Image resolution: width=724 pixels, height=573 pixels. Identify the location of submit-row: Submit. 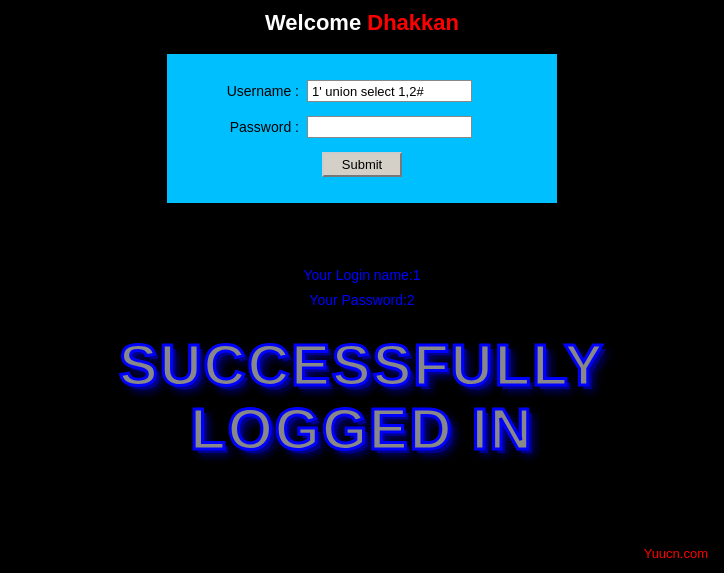
(362, 164).